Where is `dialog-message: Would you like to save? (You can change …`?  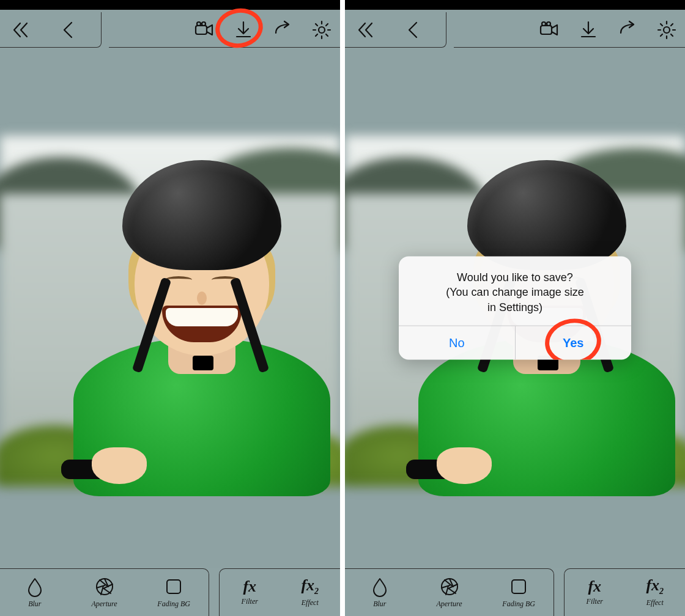
dialog-message: Would you like to save? (You can change … is located at coordinates (515, 291).